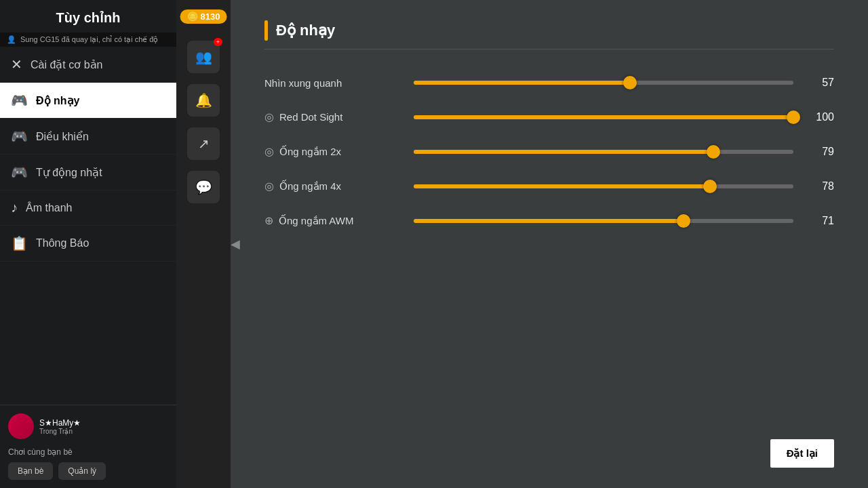 This screenshot has height=488, width=868. What do you see at coordinates (88, 451) in the screenshot?
I see `friends-label: Chơi cùng bạn bè` at bounding box center [88, 451].